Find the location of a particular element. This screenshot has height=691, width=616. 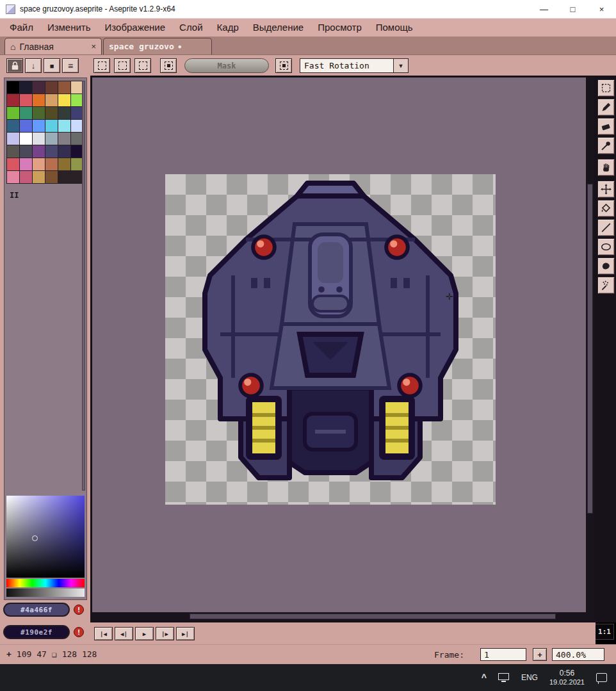

palette-sort-button: ↓ is located at coordinates (33, 65).